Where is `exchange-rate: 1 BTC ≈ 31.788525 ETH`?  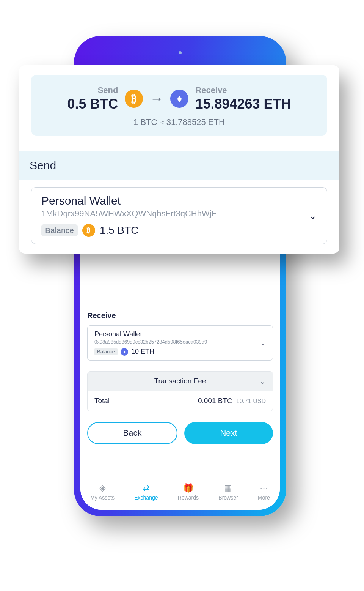
exchange-rate: 1 BTC ≈ 31.788525 ETH is located at coordinates (179, 122).